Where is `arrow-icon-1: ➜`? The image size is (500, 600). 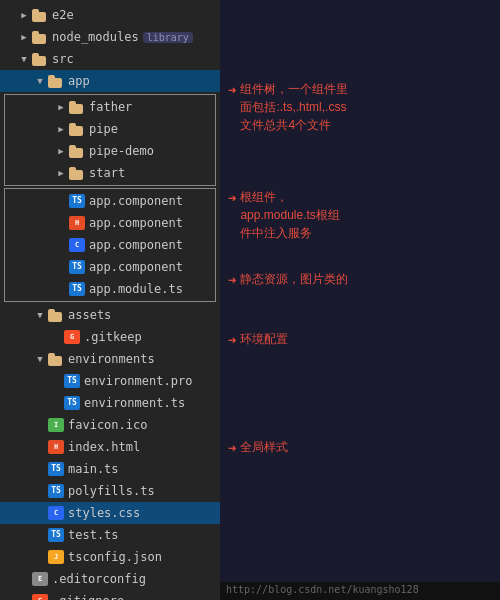
arrow-icon-1: ➜ is located at coordinates (232, 90).